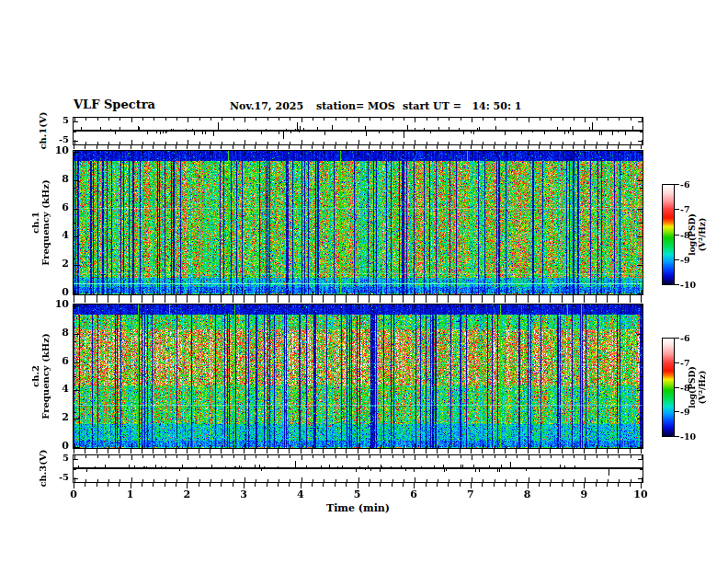 The image size is (728, 563). Describe the element at coordinates (471, 495) in the screenshot. I see `x-tick-label: 7` at that location.